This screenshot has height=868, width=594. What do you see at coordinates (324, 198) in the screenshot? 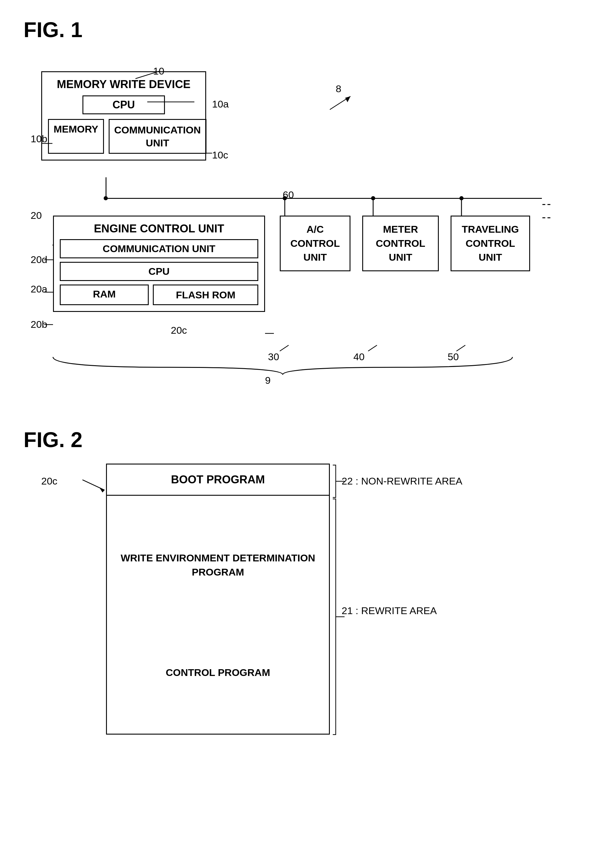
I see `bus-line` at bounding box center [324, 198].